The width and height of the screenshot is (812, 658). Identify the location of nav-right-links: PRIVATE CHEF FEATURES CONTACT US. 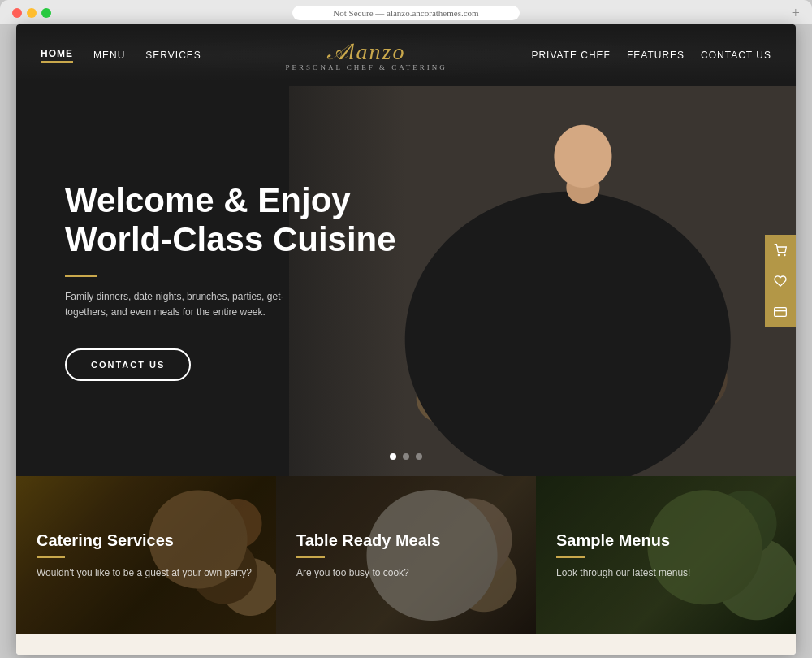
(651, 55).